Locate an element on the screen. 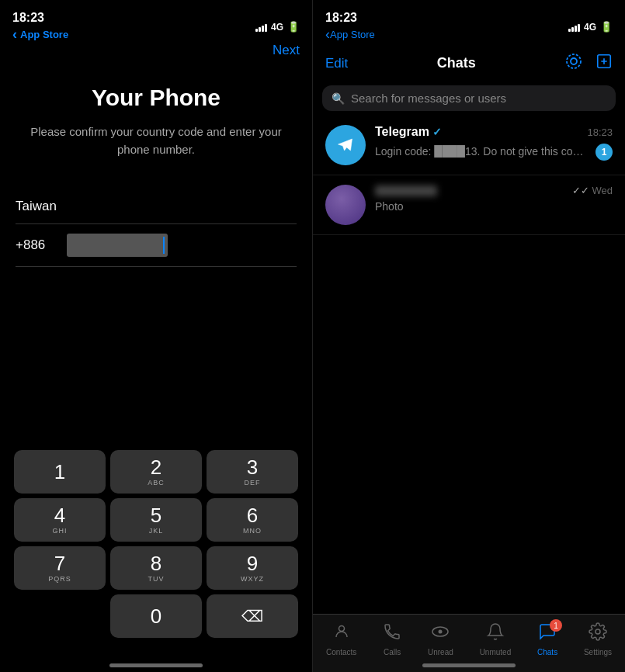 This screenshot has height=672, width=625. battery-icon-left: 🔋 is located at coordinates (293, 26).